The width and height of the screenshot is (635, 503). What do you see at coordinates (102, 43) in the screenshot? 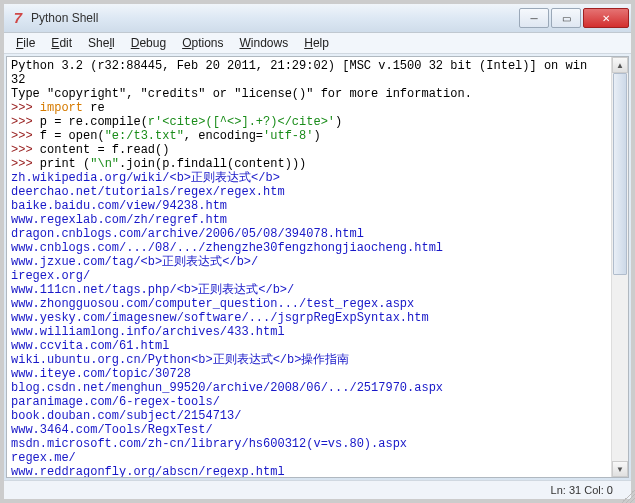
I see `menu-shell: Shell` at bounding box center [102, 43].